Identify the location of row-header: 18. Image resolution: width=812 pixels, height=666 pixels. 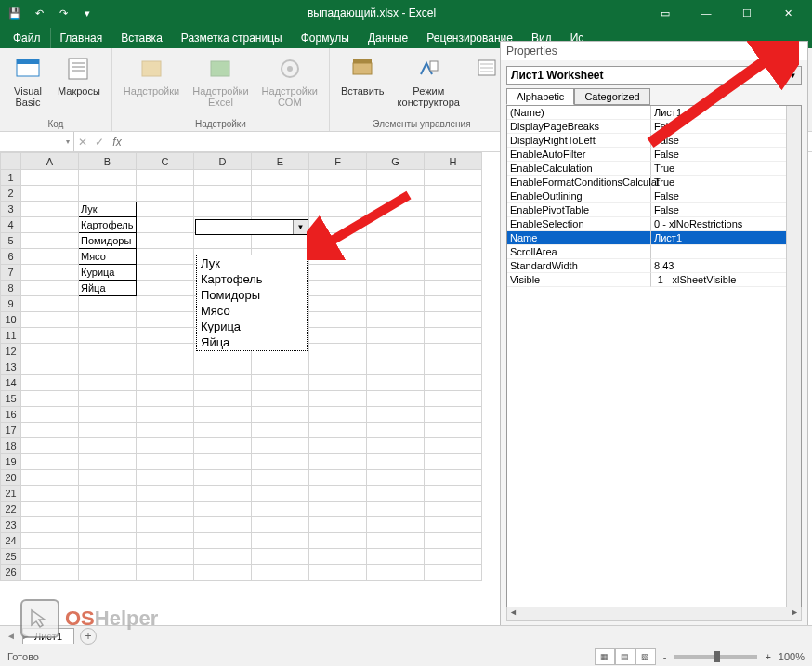
(11, 446).